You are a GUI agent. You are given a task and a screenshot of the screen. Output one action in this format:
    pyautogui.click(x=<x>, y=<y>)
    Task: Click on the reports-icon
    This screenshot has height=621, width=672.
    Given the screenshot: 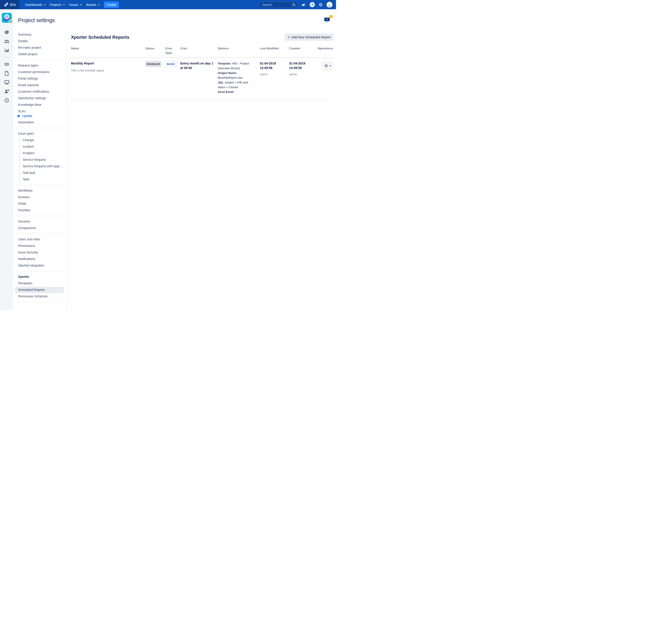 What is the action you would take?
    pyautogui.click(x=7, y=50)
    